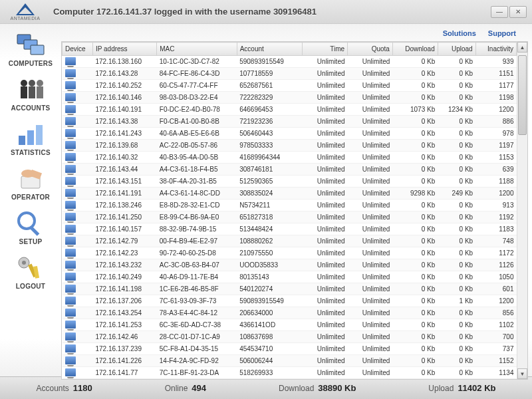 The image size is (532, 399). What do you see at coordinates (499, 12) in the screenshot?
I see `minimize-button: —` at bounding box center [499, 12].